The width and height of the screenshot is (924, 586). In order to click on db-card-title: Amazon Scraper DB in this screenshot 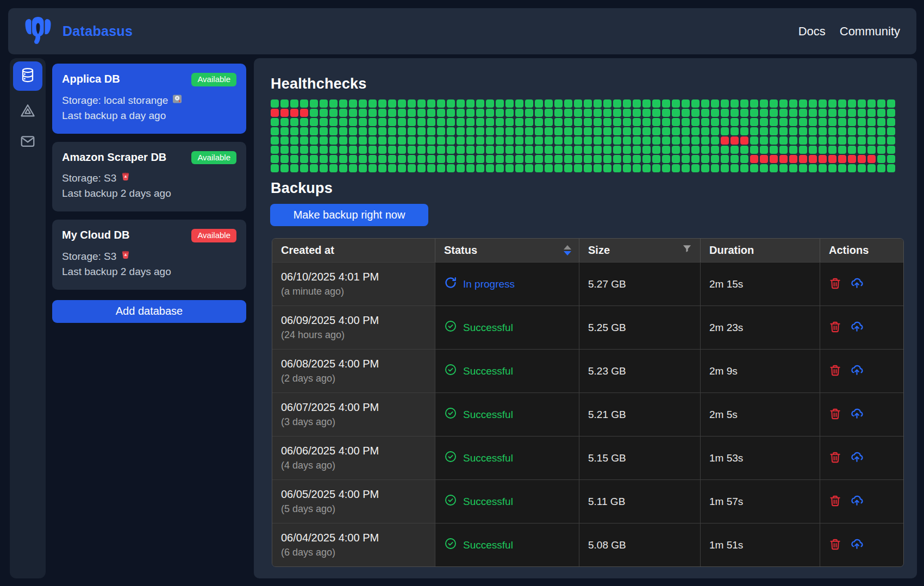, I will do `click(114, 158)`.